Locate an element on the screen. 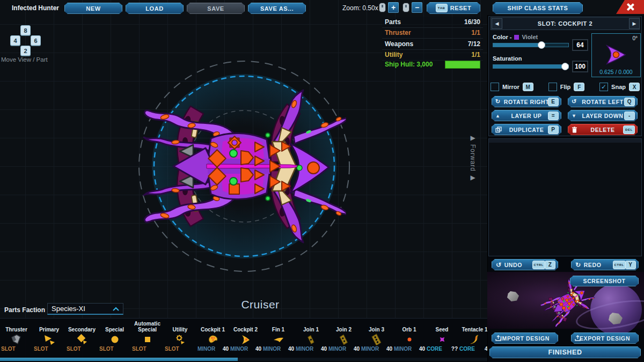 The image size is (644, 362). part-item-thruster: ThrusterSLOT is located at coordinates (16, 337).